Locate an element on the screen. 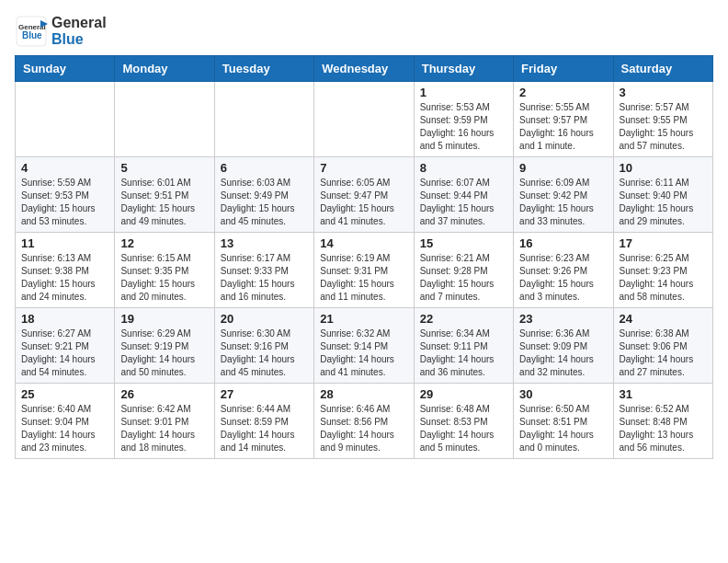  calendar-cell: 14Sunrise: 6:19 AM Sunset: 9:31 PM Dayli… is located at coordinates (364, 270).